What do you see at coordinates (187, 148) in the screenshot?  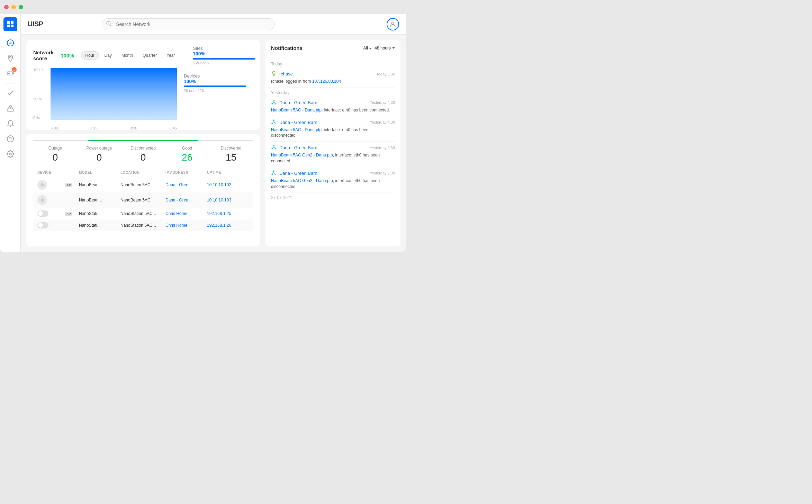 I see `good-label: Good` at bounding box center [187, 148].